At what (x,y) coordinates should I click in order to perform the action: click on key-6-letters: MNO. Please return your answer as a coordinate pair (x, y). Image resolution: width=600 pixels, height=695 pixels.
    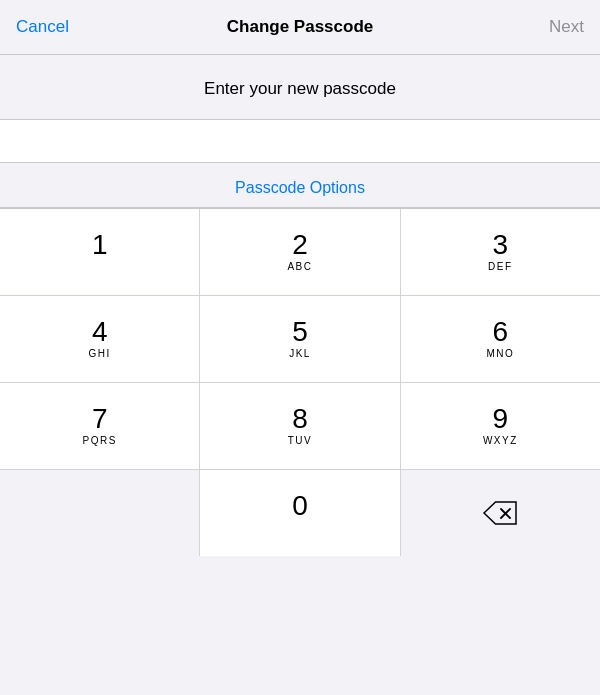
    Looking at the image, I should click on (500, 354).